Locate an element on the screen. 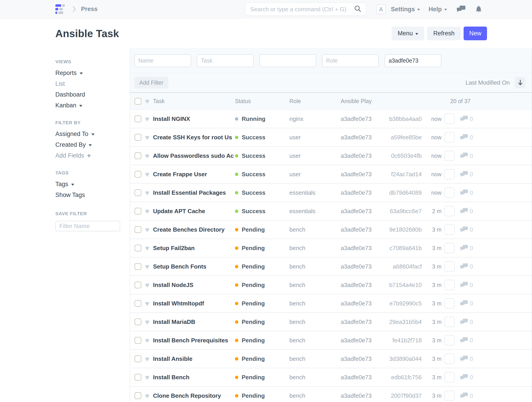  menu-button: Menu is located at coordinates (408, 33).